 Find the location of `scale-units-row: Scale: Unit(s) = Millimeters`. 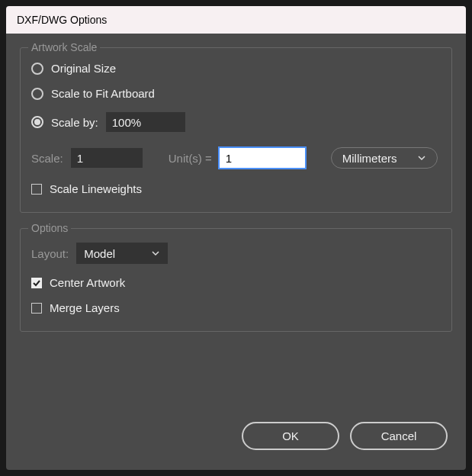

scale-units-row: Scale: Unit(s) = Millimeters is located at coordinates (236, 158).